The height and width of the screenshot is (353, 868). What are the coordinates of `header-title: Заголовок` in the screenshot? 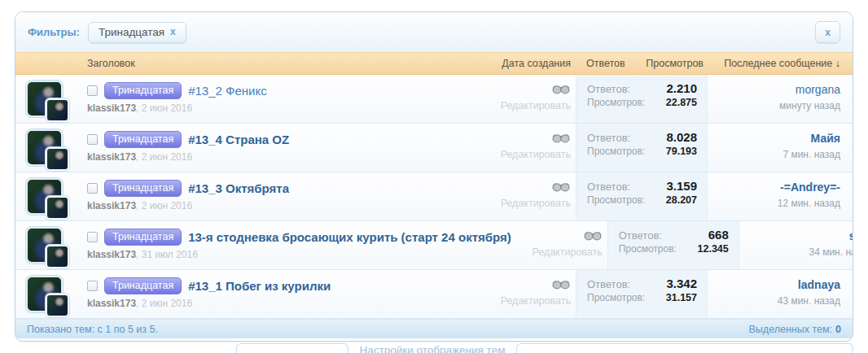 It's located at (278, 63).